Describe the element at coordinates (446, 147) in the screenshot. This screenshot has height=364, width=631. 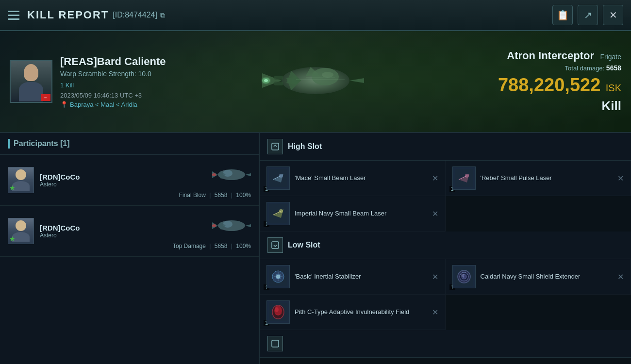
I see `high-slot-header: High Slot` at that location.